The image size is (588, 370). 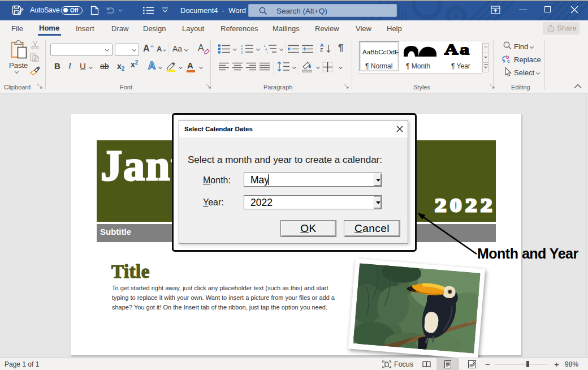 What do you see at coordinates (509, 61) in the screenshot?
I see `svg-text: c` at bounding box center [509, 61].